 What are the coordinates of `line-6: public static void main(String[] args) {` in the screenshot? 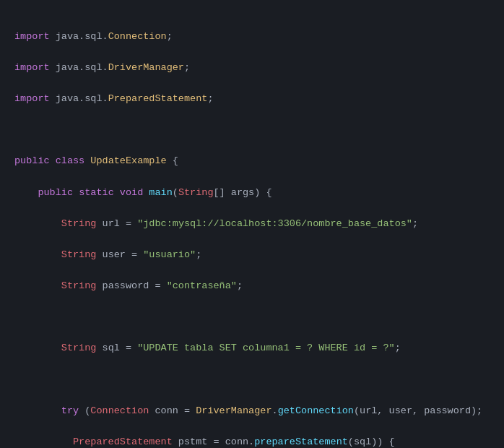 It's located at (252, 193).